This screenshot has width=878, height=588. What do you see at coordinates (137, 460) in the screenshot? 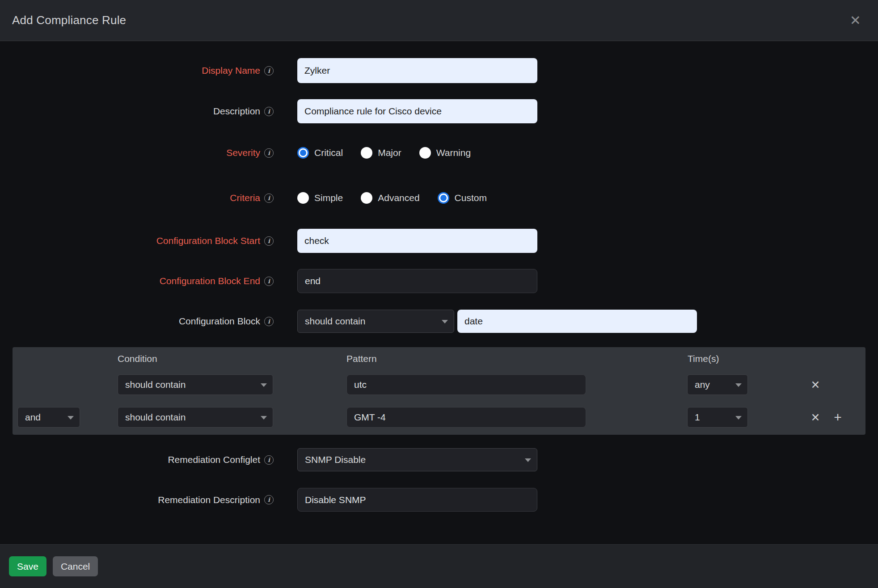
I see `remediation-configlet-label: Remediation Configlet i` at bounding box center [137, 460].